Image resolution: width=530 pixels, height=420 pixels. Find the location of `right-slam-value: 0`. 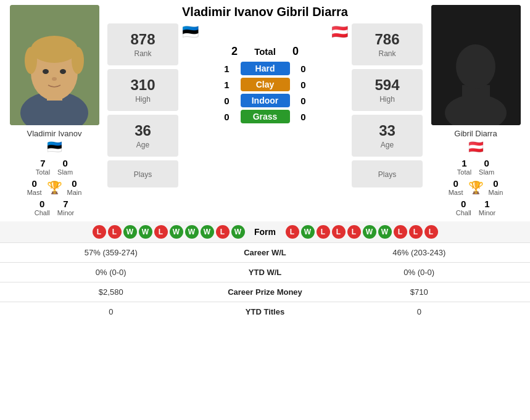

right-slam-value: 0 is located at coordinates (486, 163).